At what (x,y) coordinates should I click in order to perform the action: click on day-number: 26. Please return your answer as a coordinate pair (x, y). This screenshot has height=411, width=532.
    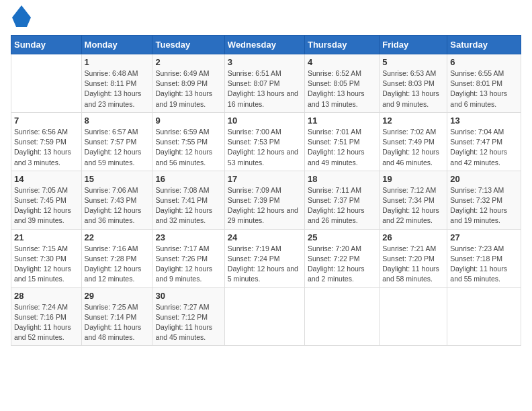
    Looking at the image, I should click on (413, 238).